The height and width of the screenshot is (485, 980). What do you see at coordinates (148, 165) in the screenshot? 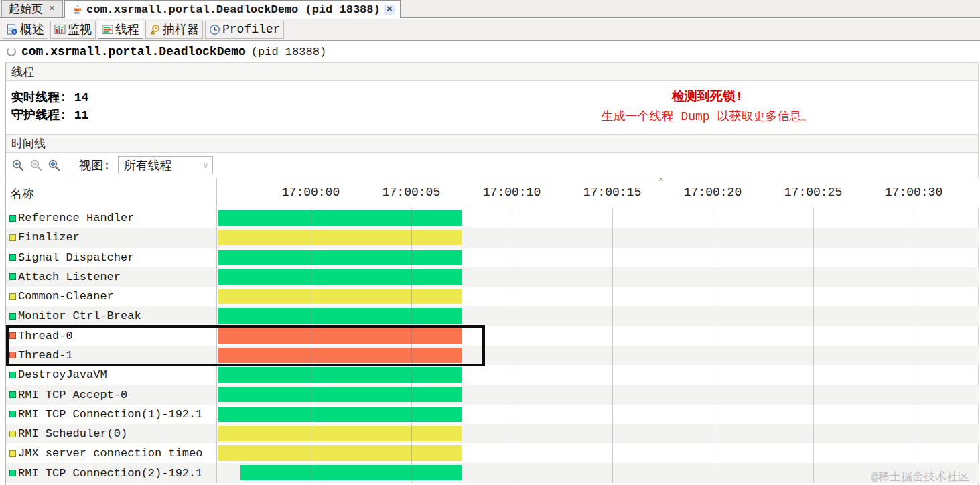
I see `thread-view-selected-value: 所有线程` at bounding box center [148, 165].